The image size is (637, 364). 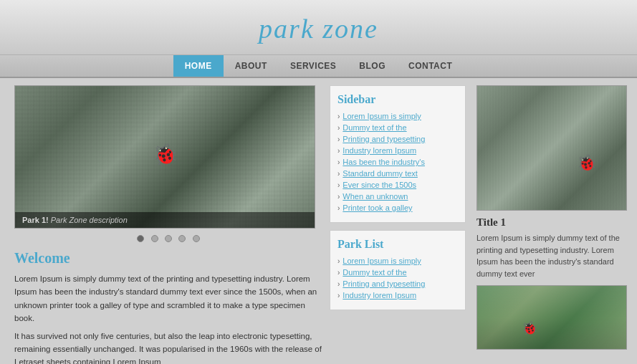 I want to click on sidebar-link-1: › Lorem Ipsum is simply, so click(x=398, y=116).